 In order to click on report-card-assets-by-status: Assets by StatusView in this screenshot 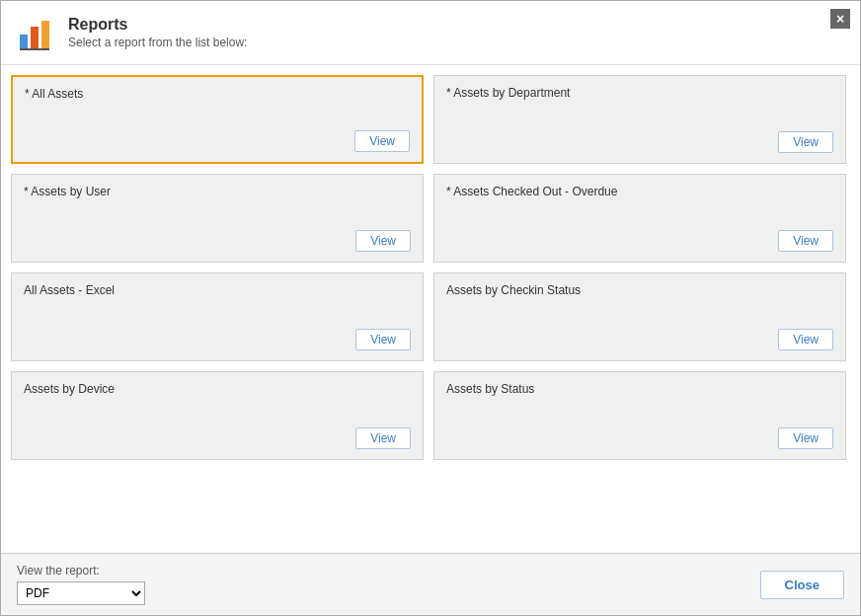, I will do `click(640, 416)`.